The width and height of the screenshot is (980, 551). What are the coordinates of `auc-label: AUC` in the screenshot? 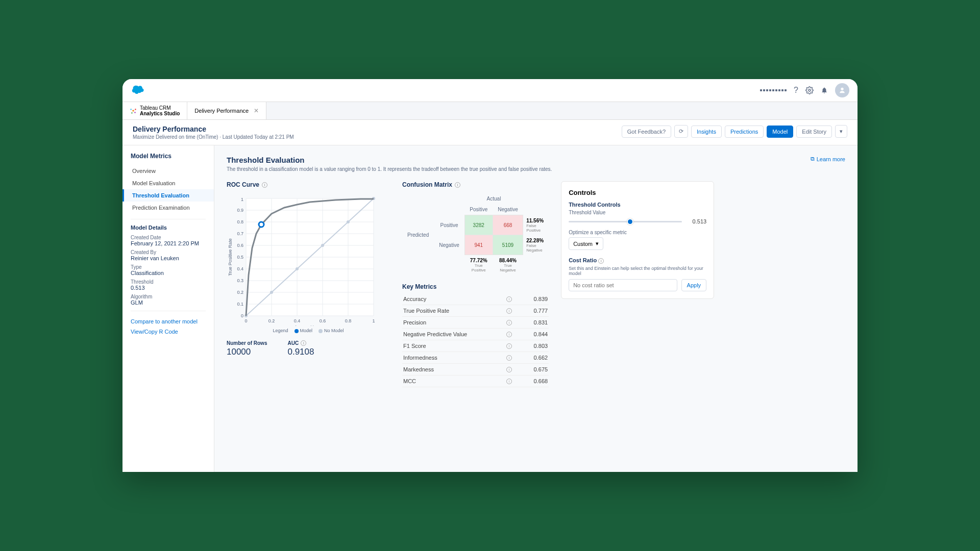 It's located at (293, 343).